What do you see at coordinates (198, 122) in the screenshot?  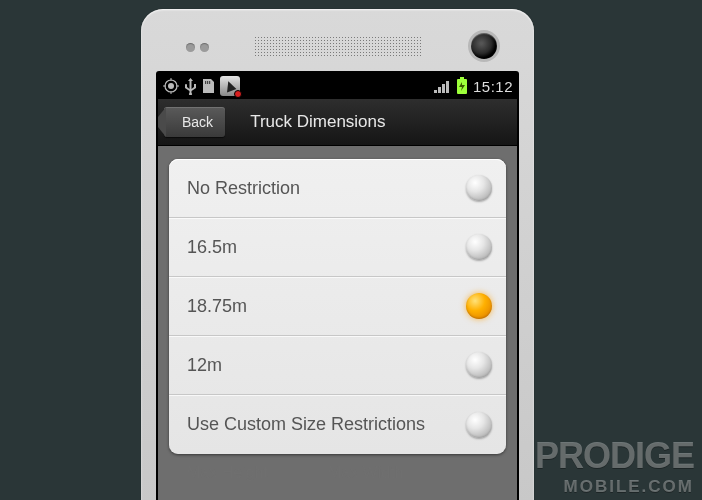 I see `back-button-label: Back` at bounding box center [198, 122].